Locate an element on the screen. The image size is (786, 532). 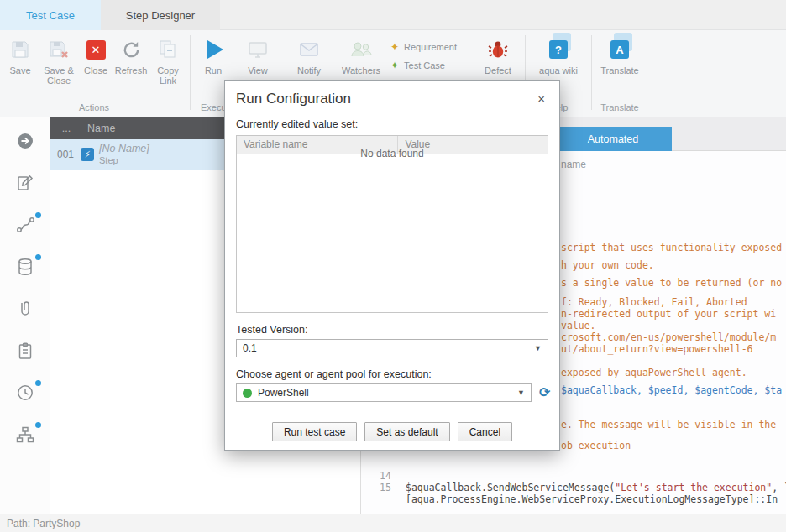
dialog-title: Run Configuration is located at coordinates (294, 99).